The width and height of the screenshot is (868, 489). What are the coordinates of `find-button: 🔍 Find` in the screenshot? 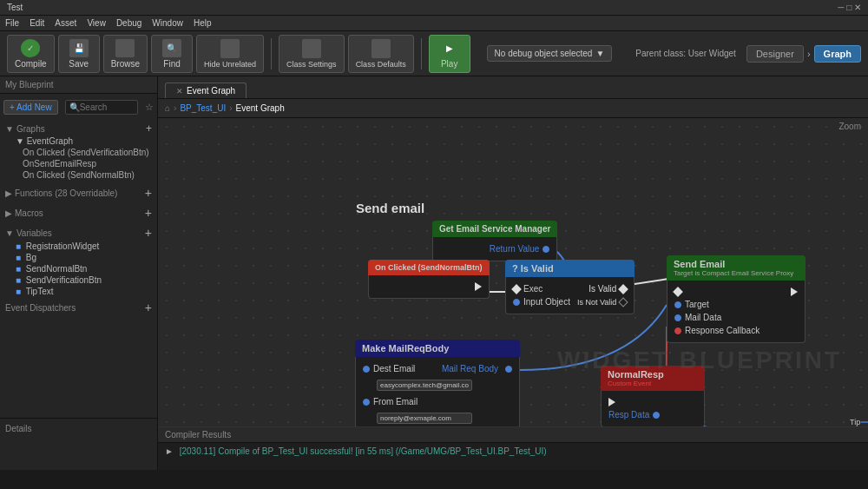 It's located at (172, 54).